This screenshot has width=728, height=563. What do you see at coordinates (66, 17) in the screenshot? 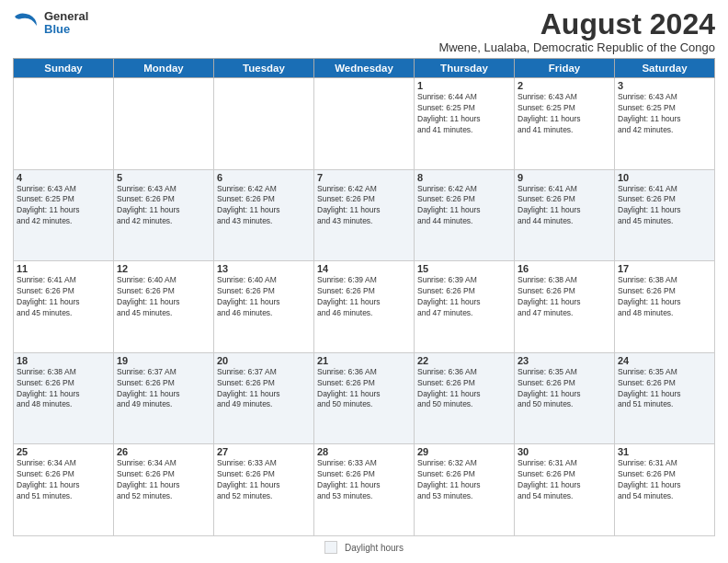
I see `logo-general: General` at bounding box center [66, 17].